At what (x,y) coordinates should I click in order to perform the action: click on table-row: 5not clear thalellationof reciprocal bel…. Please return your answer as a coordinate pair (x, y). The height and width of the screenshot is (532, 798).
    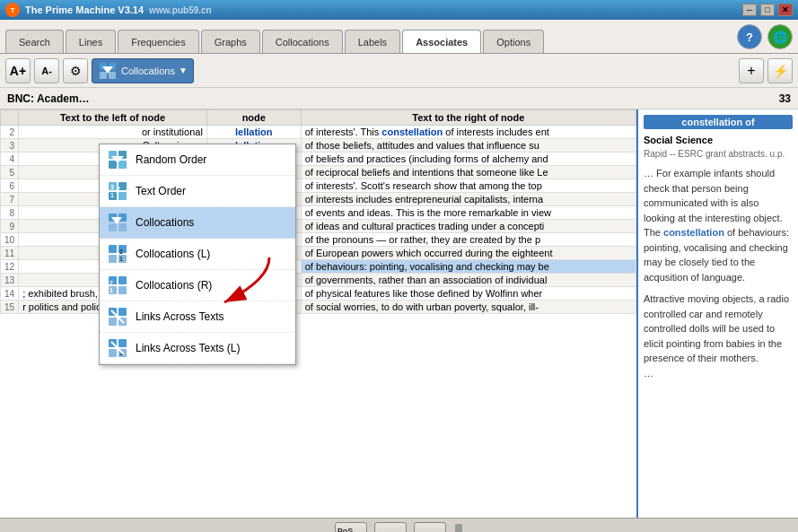
    Looking at the image, I should click on (319, 172).